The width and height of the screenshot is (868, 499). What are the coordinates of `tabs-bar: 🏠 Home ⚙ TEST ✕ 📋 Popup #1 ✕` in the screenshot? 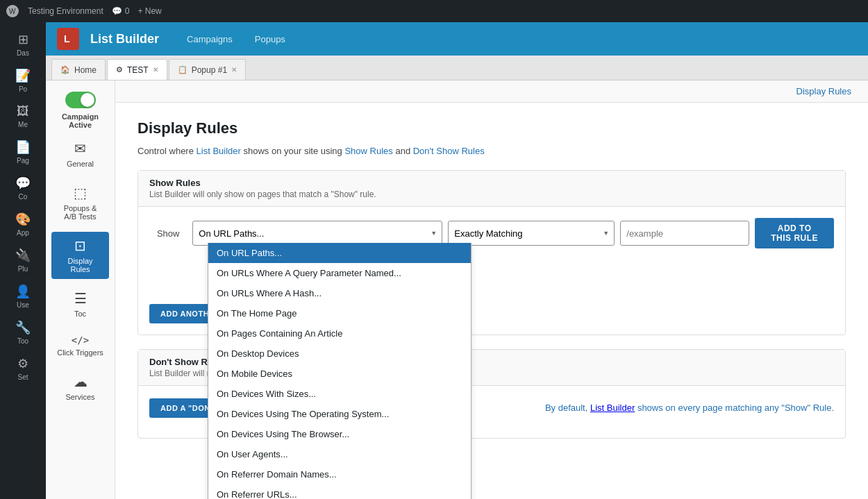 It's located at (457, 68).